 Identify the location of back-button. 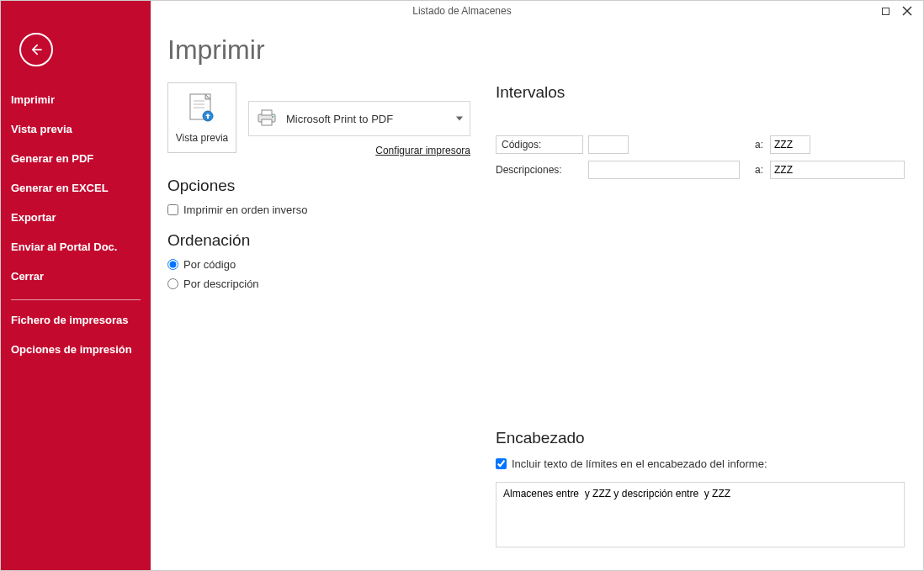
(36, 50).